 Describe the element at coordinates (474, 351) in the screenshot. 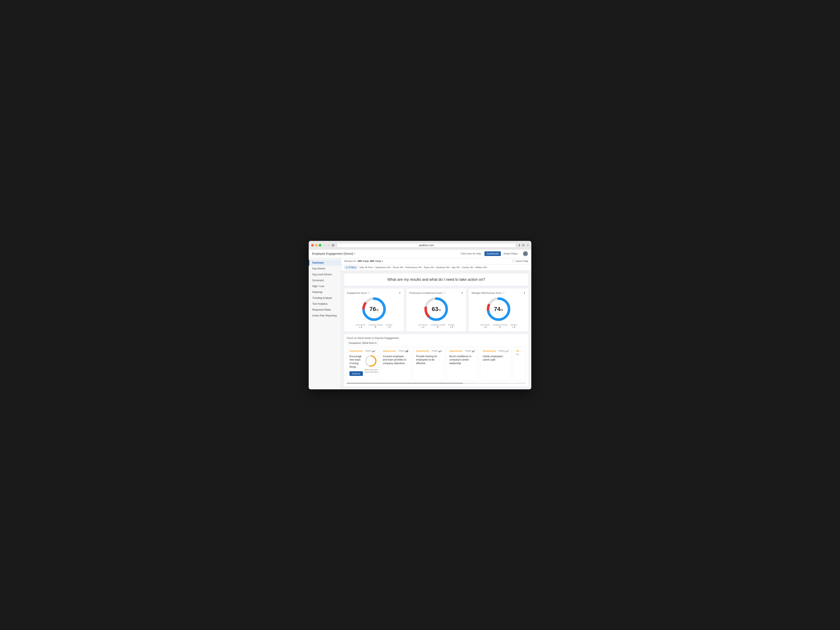

I see `opp4-impact-bars` at that location.